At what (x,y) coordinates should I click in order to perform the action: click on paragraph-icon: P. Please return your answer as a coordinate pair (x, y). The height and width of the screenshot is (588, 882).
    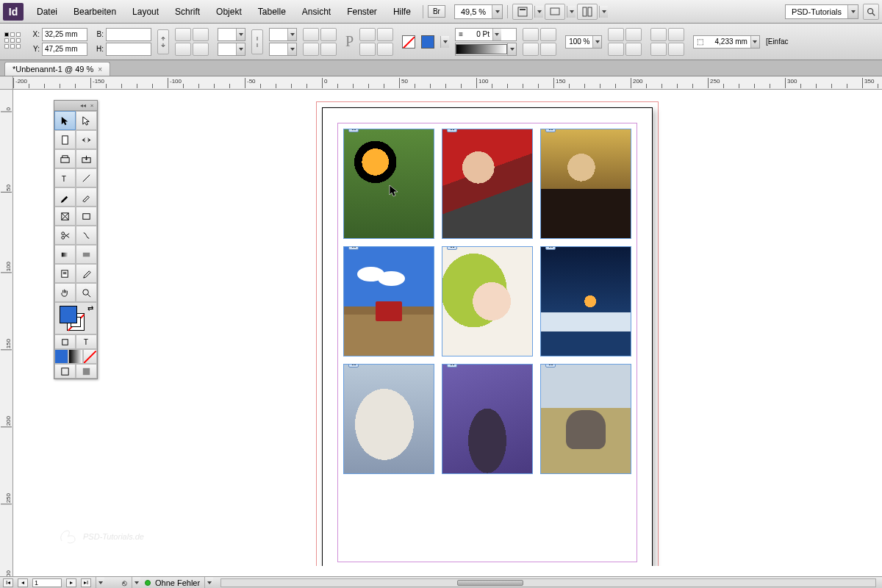
    Looking at the image, I should click on (350, 41).